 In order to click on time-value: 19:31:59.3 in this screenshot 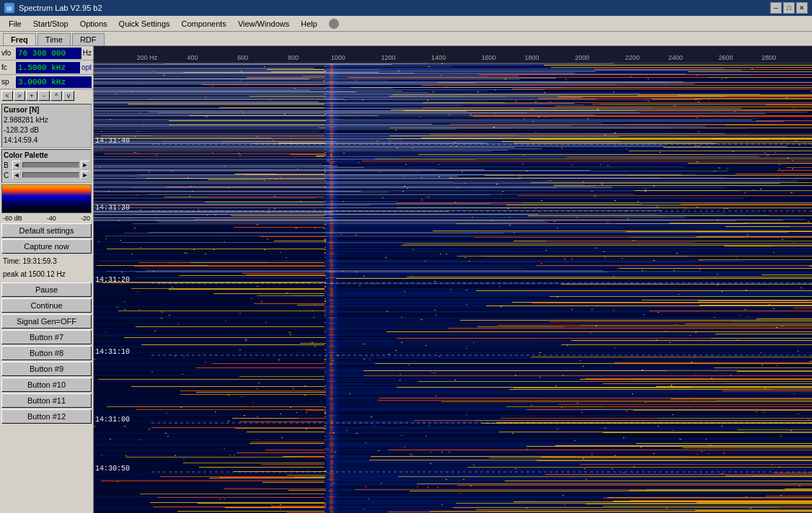, I will do `click(39, 261)`.